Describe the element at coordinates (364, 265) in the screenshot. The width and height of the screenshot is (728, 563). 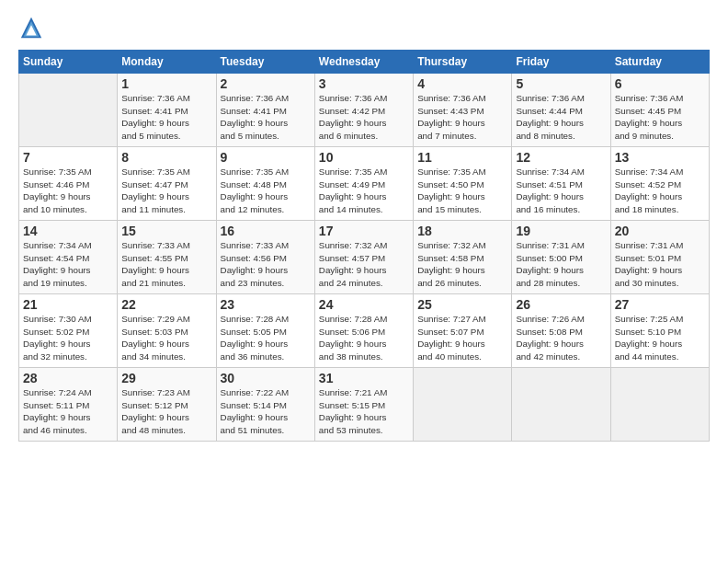
I see `day-info: Sunrise: 7:32 AM Sunset: 4:57 PM Dayligh…` at that location.